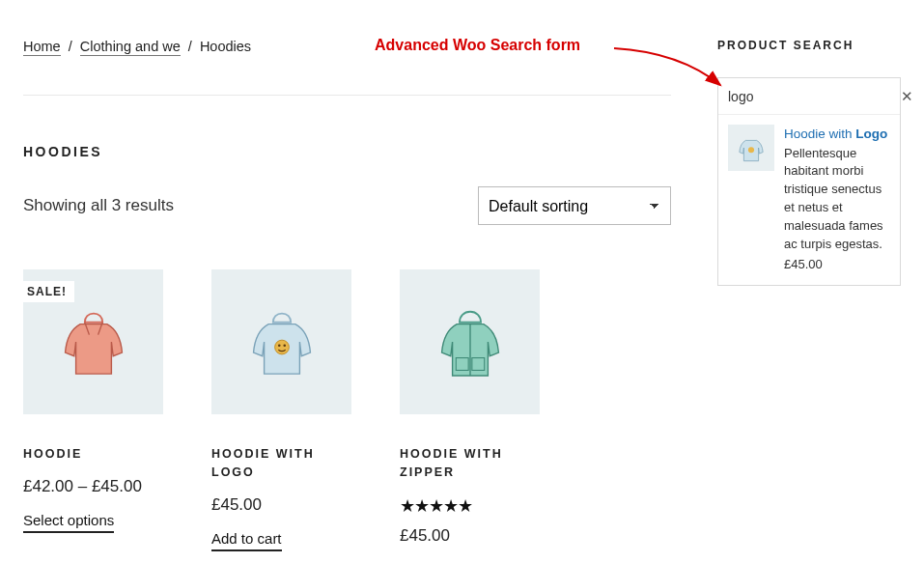 The height and width of the screenshot is (563, 924). What do you see at coordinates (809, 200) in the screenshot?
I see `search-result-item: Hoodie with Logo Pellentesque habitant m…` at bounding box center [809, 200].